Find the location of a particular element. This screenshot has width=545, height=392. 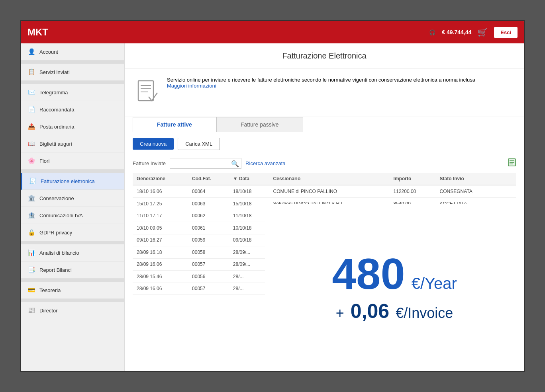

balance: € 49.744,44 is located at coordinates (457, 32).